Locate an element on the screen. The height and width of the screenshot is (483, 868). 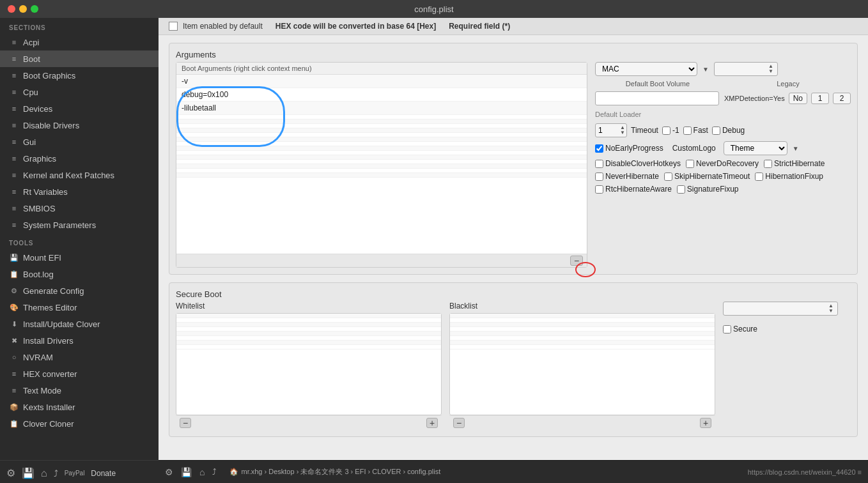
sidebar-item-install-drivers: ✖ Install Drivers is located at coordinates (79, 341).